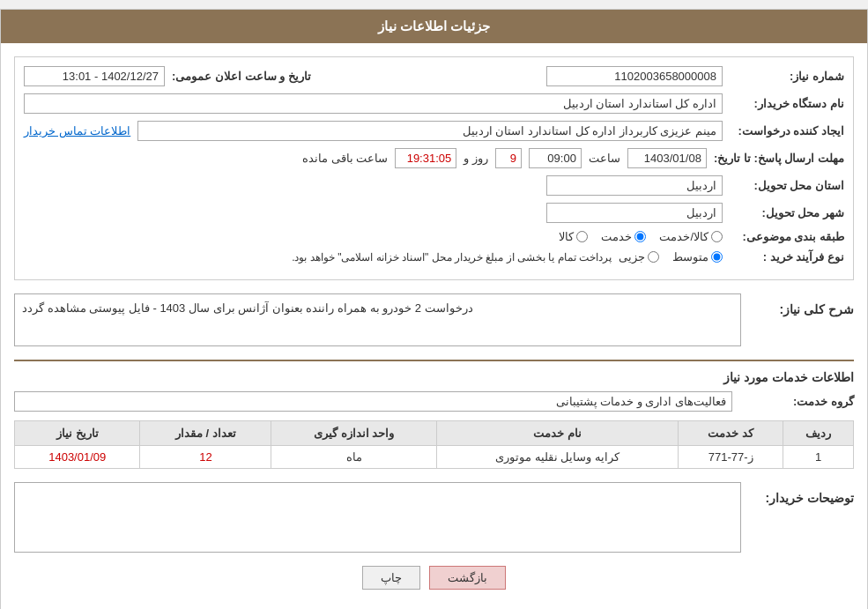 The height and width of the screenshot is (609, 868). What do you see at coordinates (434, 444) in the screenshot?
I see `table-section: ردیف کد خدمت نام خدمت واحد اندازه گیری ت…` at bounding box center [434, 444].